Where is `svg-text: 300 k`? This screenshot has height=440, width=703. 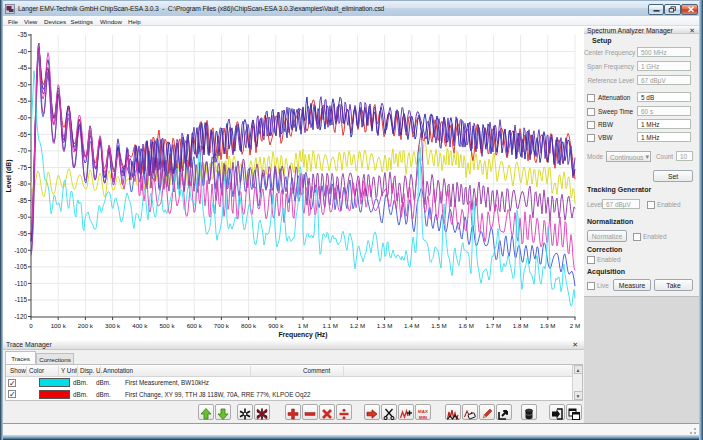 svg-text: 300 k is located at coordinates (113, 326).